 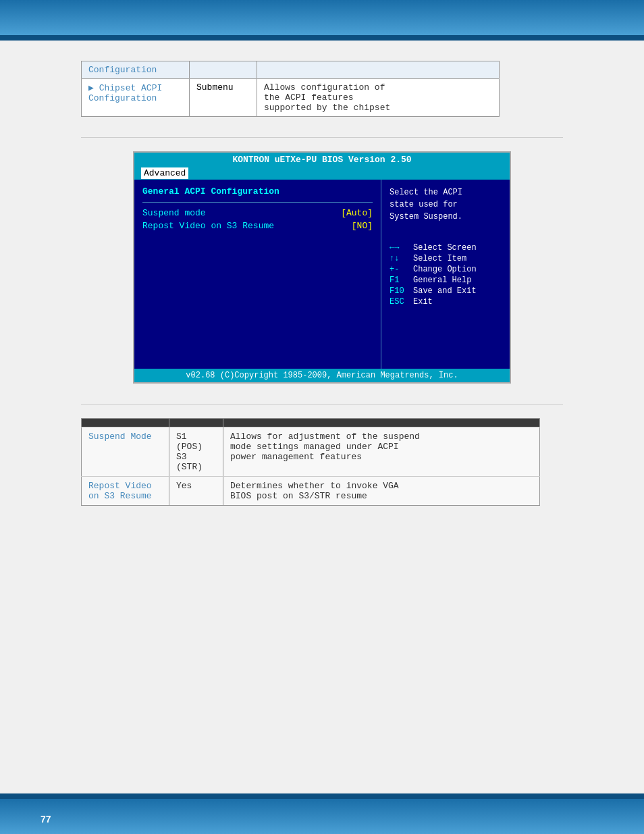 What do you see at coordinates (311, 492) in the screenshot?
I see `table-row: Repost Video on S3 Resume Yes Determines…` at bounding box center [311, 492].